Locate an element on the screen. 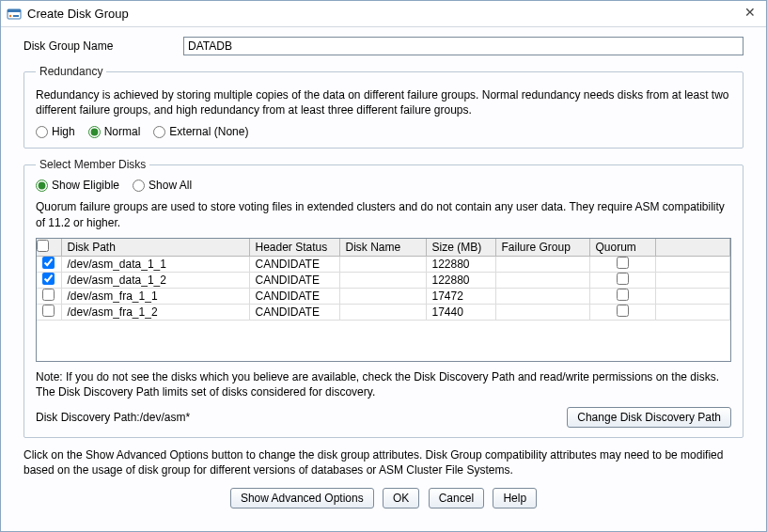  table-header-row: Disk Path Header Status Disk Name Size (… is located at coordinates (384, 248).